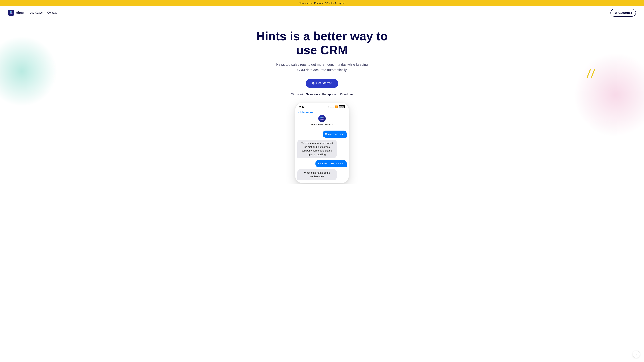 This screenshot has width=644, height=362. Describe the element at coordinates (331, 163) in the screenshot. I see `message-3-text: Bill Smith, IBM, working` at that location.